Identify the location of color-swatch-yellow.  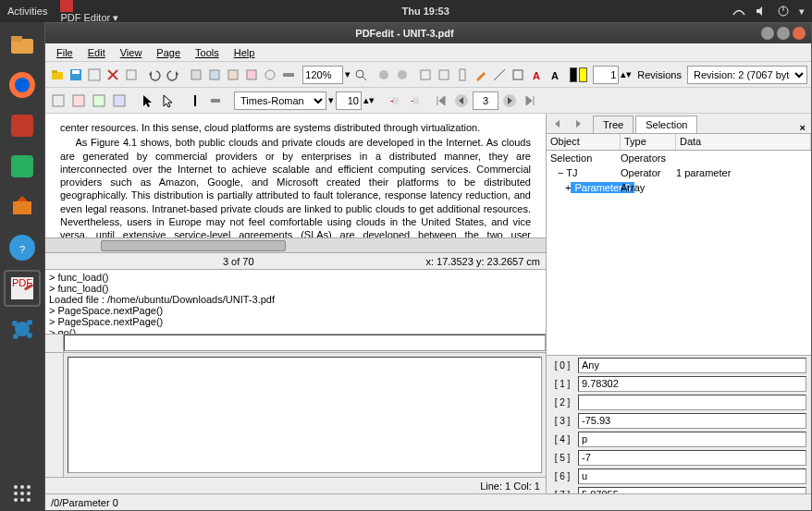
(583, 75).